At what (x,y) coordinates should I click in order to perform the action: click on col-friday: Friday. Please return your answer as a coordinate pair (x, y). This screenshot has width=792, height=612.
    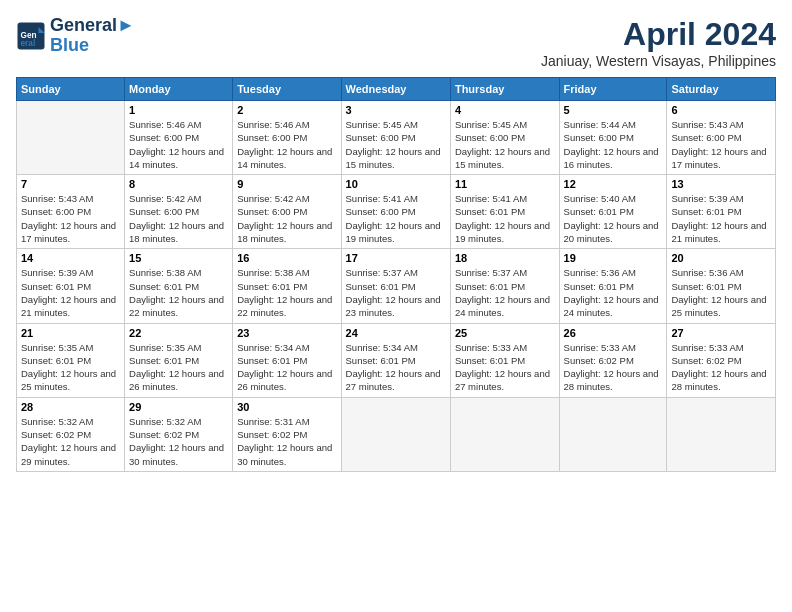
    Looking at the image, I should click on (613, 90).